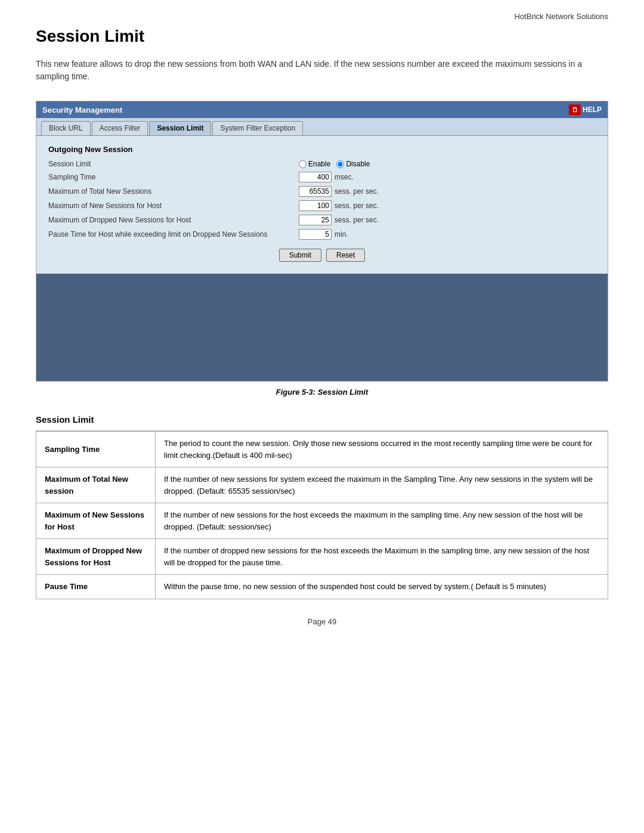 The height and width of the screenshot is (833, 644). I want to click on table-row: Pause Time Within the pause time, no new…, so click(322, 587).